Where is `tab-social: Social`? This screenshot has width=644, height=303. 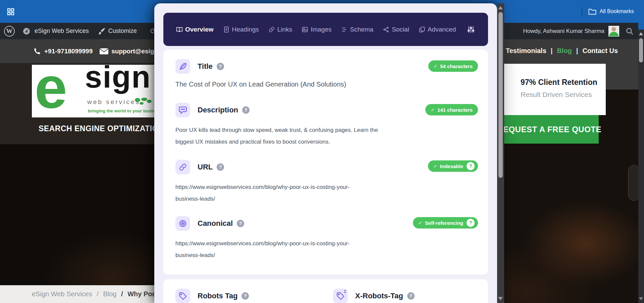 tab-social: Social is located at coordinates (396, 30).